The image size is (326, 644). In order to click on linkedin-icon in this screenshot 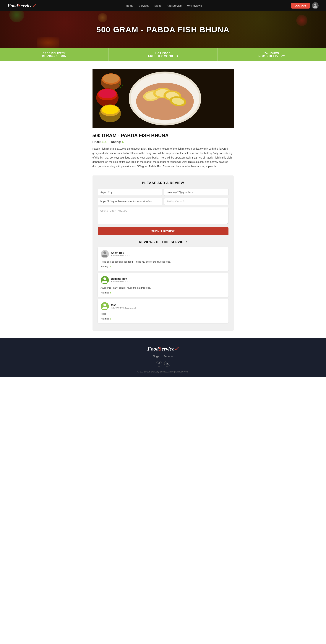, I will do `click(167, 364)`.